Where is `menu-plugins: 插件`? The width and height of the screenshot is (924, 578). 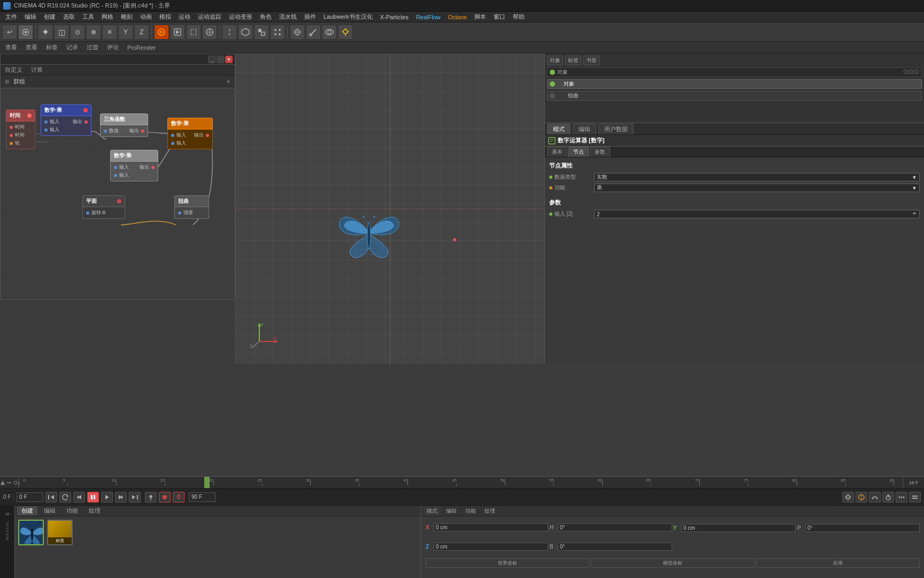 menu-plugins: 插件 is located at coordinates (310, 17).